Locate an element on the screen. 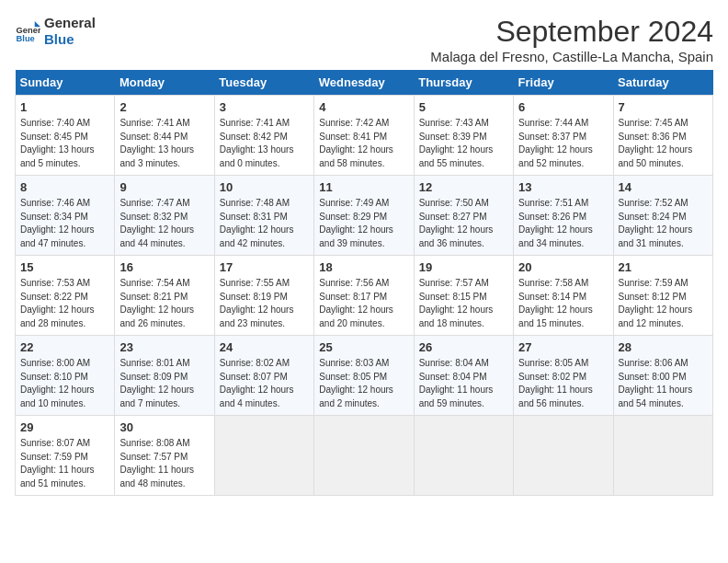 Image resolution: width=728 pixels, height=563 pixels. day-info: Sunrise: 7:41 AM Sunset: 8:42 PM Dayligh… is located at coordinates (265, 144).